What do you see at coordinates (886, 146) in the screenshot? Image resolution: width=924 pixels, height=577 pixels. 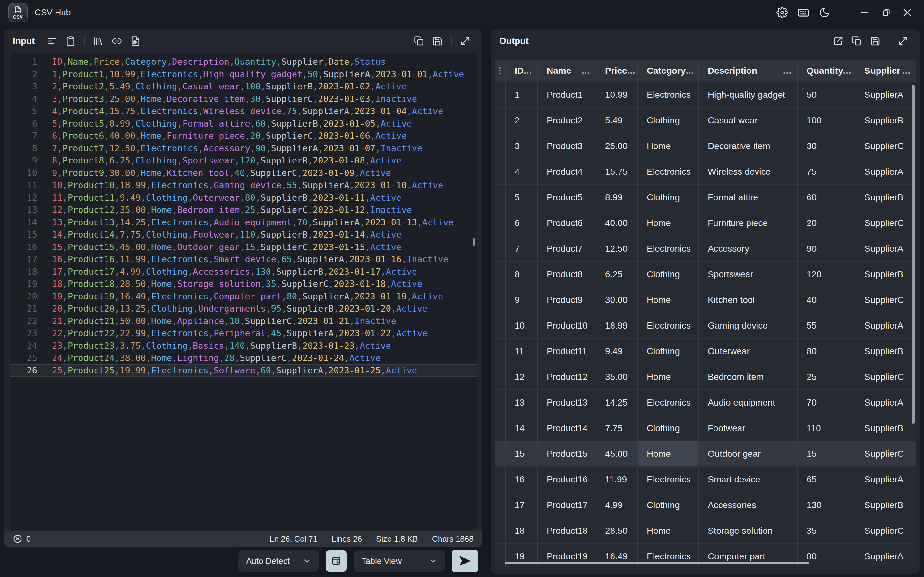 I see `table-cell: SupplierC` at bounding box center [886, 146].